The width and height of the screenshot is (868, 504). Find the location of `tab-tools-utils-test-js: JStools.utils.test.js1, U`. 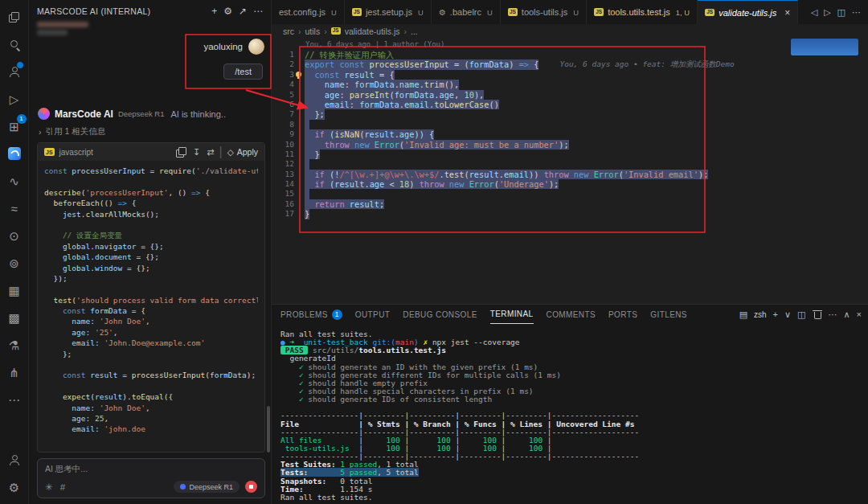

tab-tools-utils-test-js: JStools.utils.test.js1, U is located at coordinates (642, 12).